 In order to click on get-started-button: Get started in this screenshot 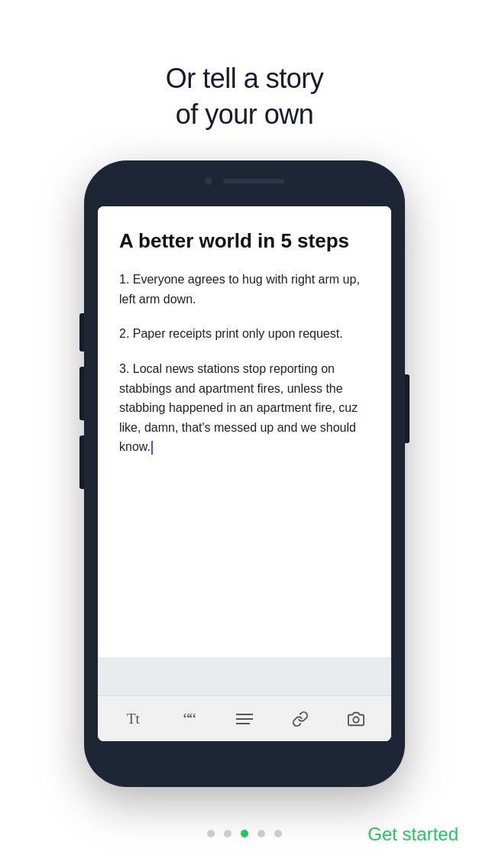, I will do `click(413, 834)`.